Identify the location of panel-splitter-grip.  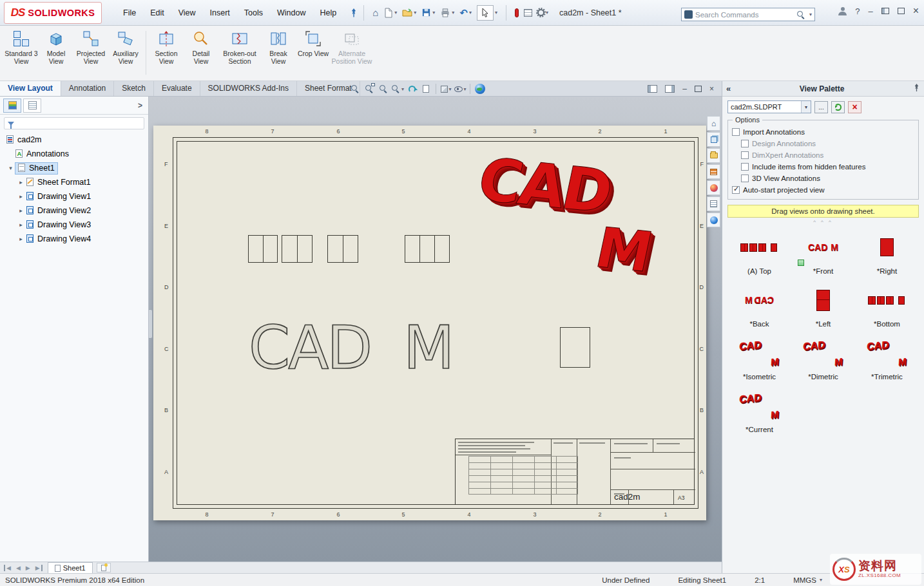
(151, 324).